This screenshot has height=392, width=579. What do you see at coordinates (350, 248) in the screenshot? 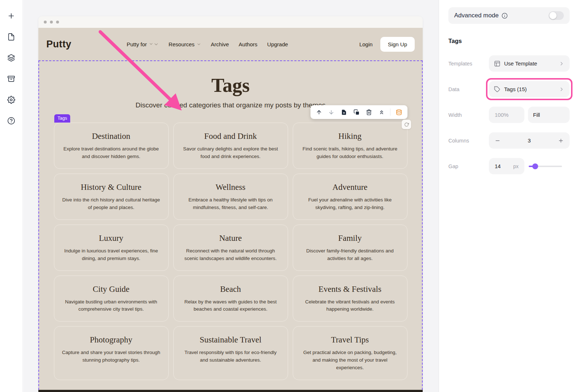
I see `tag-card: FamilyDiscover family-friendly destinati…` at bounding box center [350, 248].